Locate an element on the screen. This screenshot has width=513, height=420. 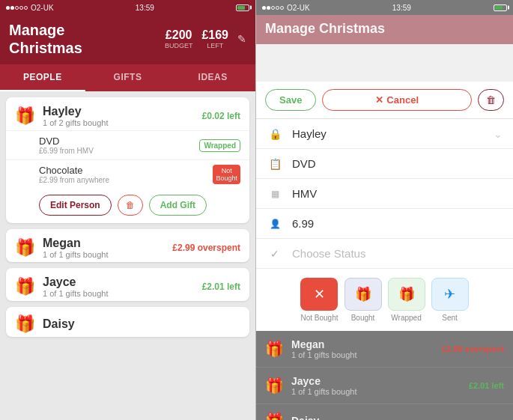
gift-item-chocolate: Chocolate £2.99 from anywhere NotBought is located at coordinates (127, 174).